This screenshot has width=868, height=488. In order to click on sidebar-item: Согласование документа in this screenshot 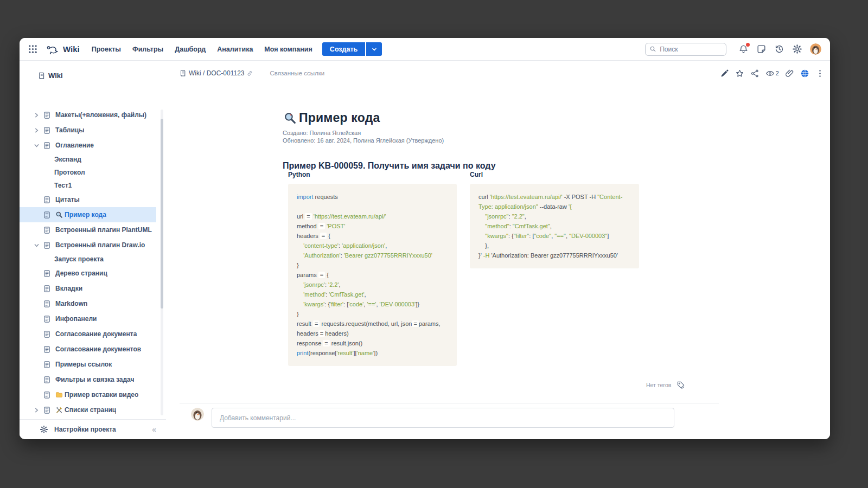, I will do `click(88, 334)`.